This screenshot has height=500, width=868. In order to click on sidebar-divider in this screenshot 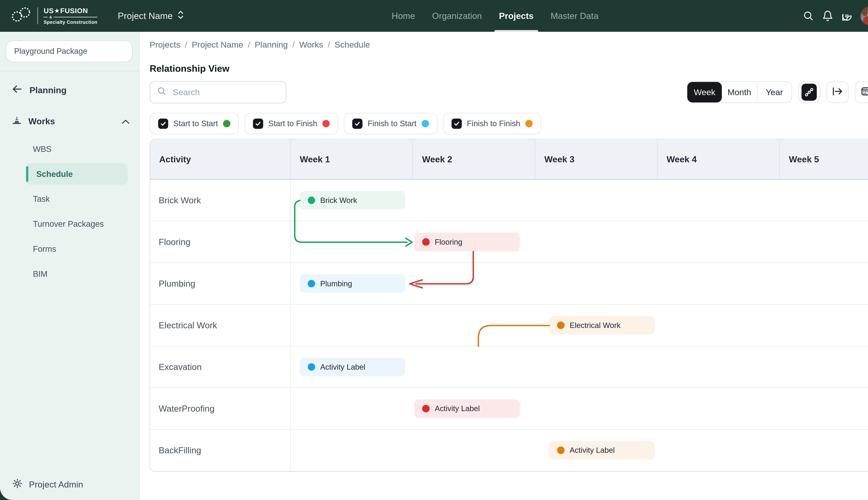, I will do `click(69, 71)`.